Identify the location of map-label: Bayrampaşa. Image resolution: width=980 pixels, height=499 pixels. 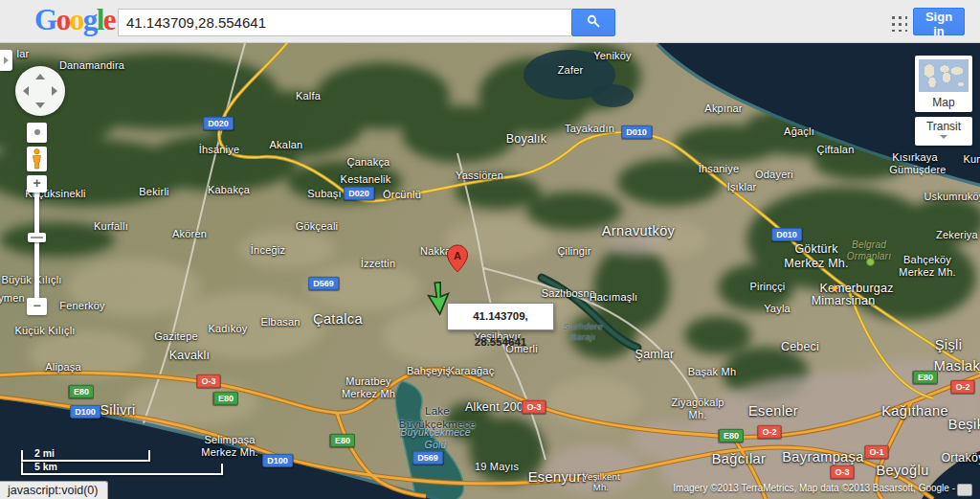
(823, 458).